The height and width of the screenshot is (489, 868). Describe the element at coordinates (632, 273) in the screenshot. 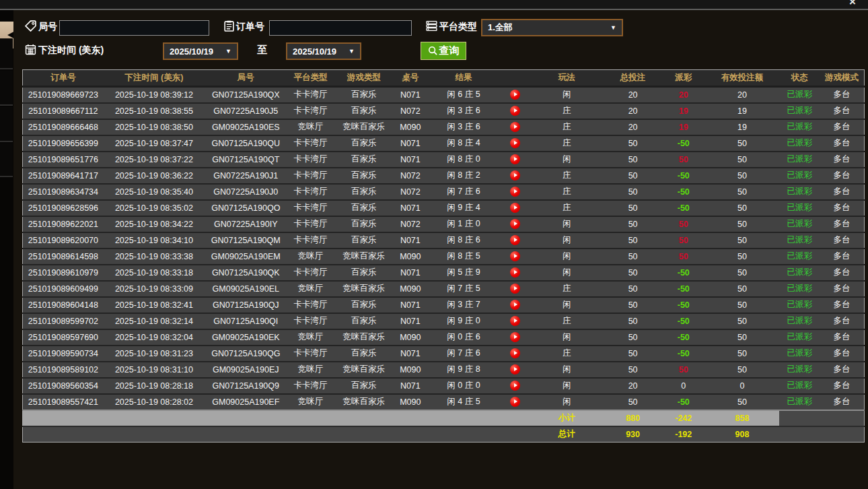

I see `cell-total-bet: 50` at that location.